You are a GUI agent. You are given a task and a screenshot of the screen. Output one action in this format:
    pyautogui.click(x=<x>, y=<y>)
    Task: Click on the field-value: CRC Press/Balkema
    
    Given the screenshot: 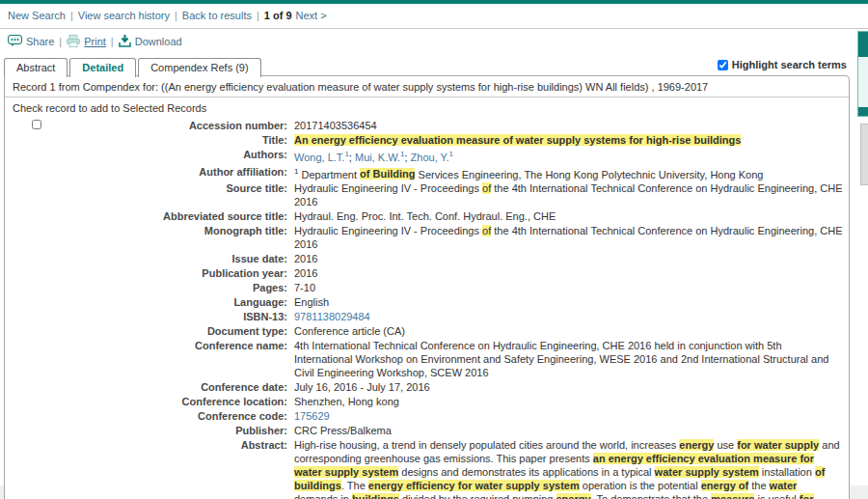 What is the action you would take?
    pyautogui.click(x=569, y=430)
    